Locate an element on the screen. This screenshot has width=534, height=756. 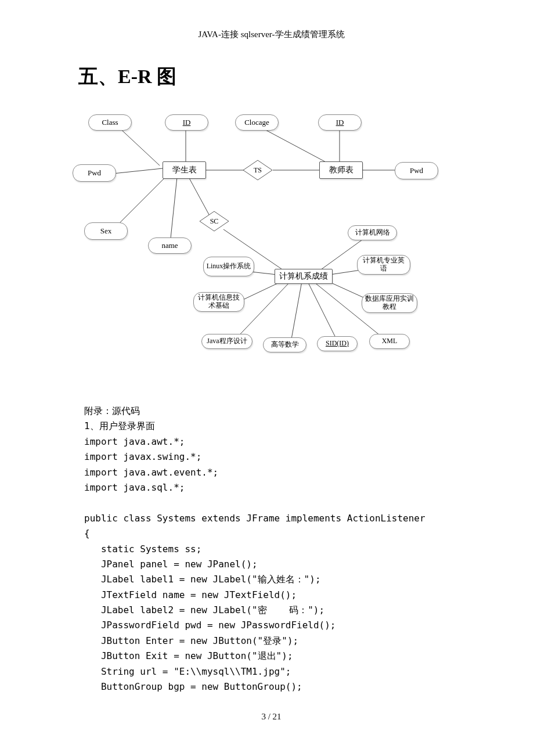
code-line: 附录：源代码 is located at coordinates (112, 411).